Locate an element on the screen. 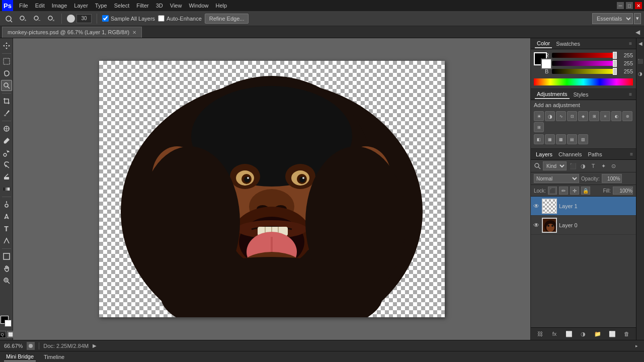 The width and height of the screenshot is (644, 362). layers-tab: Layers is located at coordinates (544, 154).